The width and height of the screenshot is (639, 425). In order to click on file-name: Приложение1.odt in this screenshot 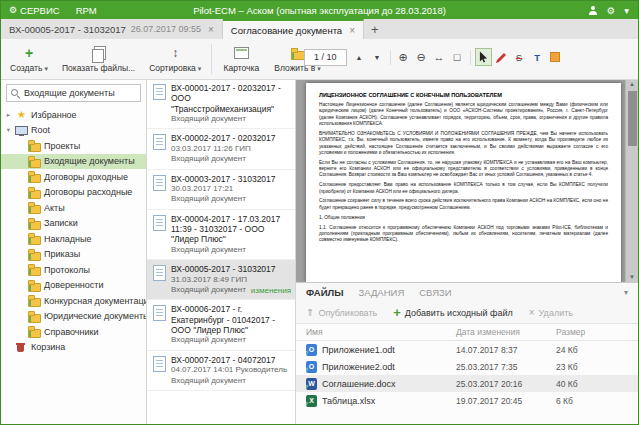, I will do `click(358, 350)`.